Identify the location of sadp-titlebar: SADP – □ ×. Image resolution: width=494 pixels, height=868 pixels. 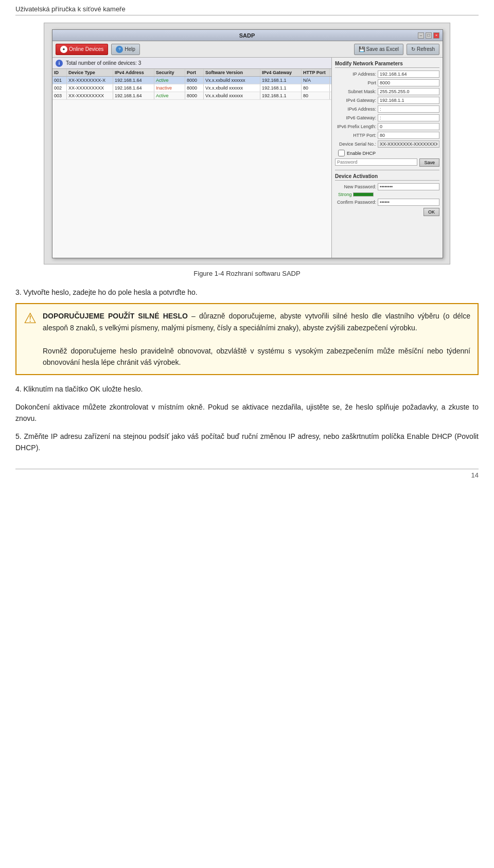
(248, 36).